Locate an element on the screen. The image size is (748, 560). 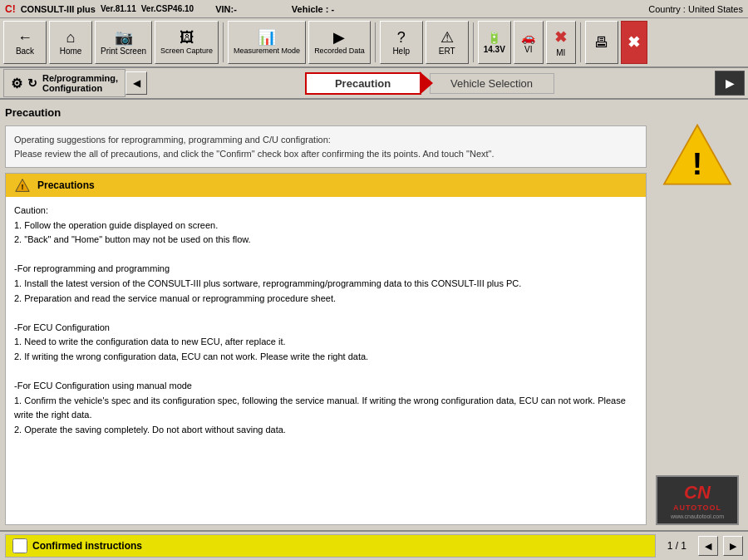
mi-button: ✖ MI is located at coordinates (561, 42).